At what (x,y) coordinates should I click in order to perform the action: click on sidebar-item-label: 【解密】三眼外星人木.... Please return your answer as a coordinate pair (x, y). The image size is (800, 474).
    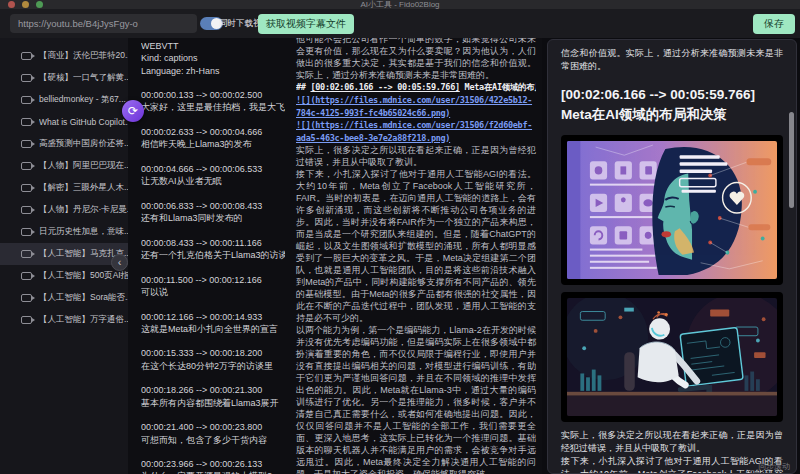
    Looking at the image, I should click on (84, 188).